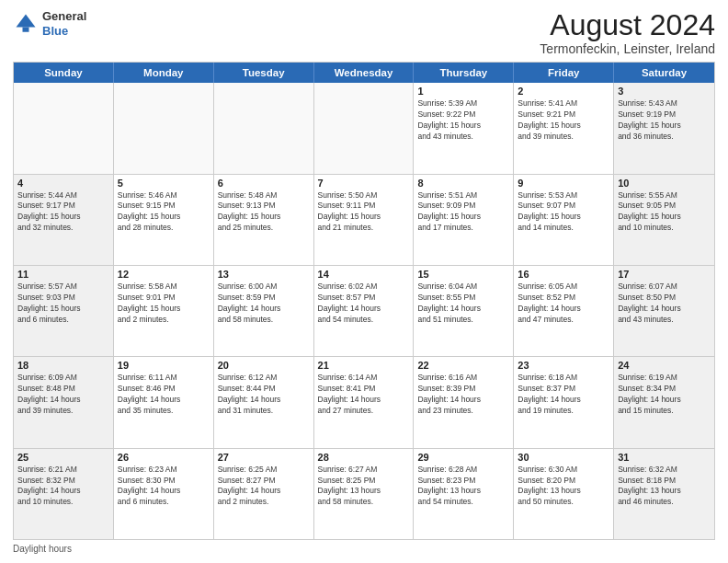 Image resolution: width=728 pixels, height=563 pixels. Describe the element at coordinates (463, 402) in the screenshot. I see `calendar-cell: 22Sunrise: 6:16 AM Sunset: 8:39 PM Dayli…` at that location.